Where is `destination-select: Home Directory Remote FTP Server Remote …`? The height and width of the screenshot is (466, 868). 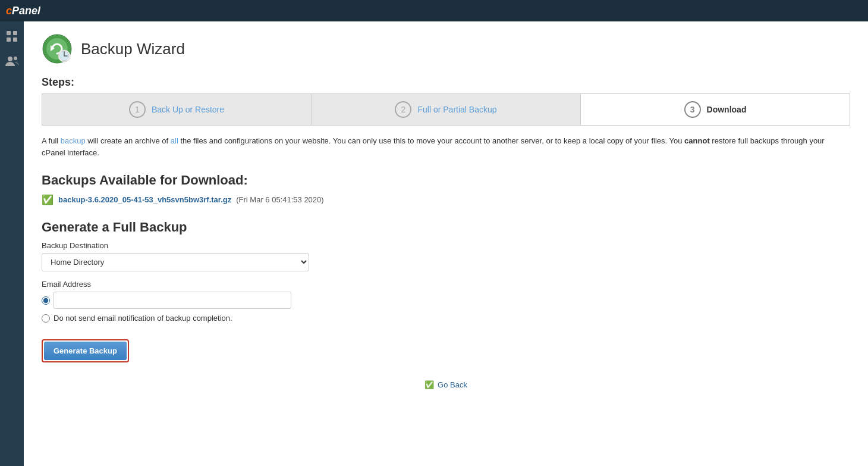 destination-select: Home Directory Remote FTP Server Remote … is located at coordinates (175, 262).